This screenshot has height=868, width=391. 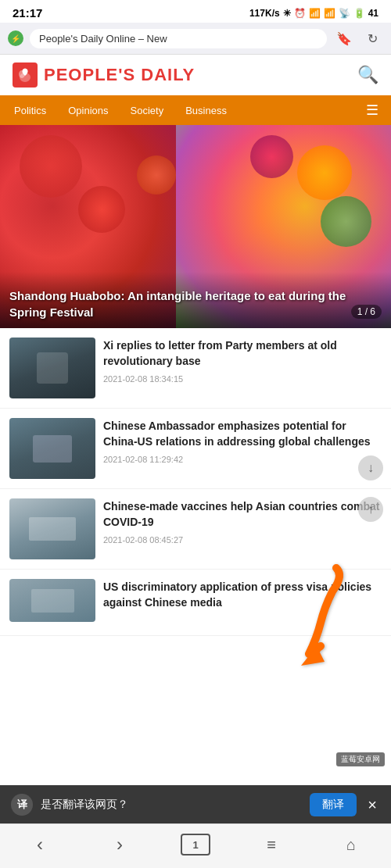 I want to click on logo-svg, so click(x=25, y=75).